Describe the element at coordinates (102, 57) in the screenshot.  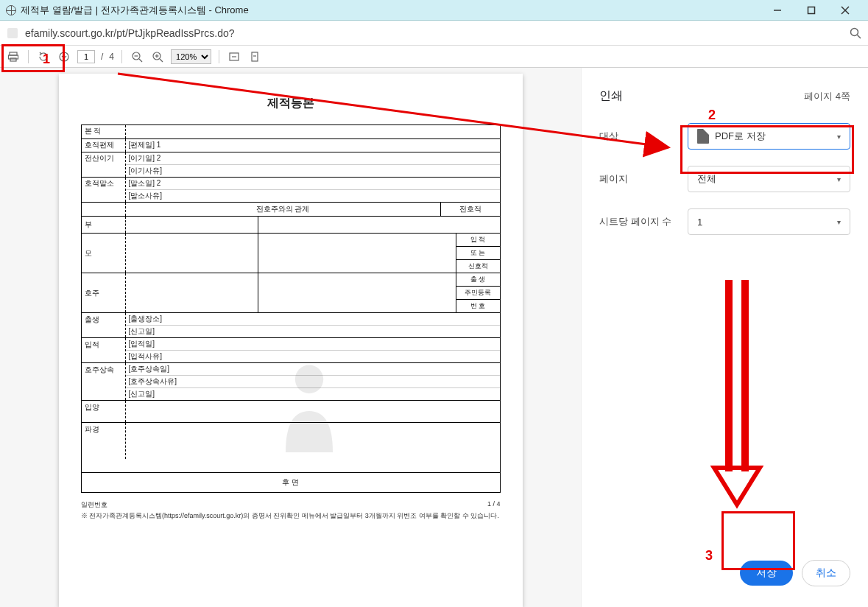
I see `page-sep: /` at that location.